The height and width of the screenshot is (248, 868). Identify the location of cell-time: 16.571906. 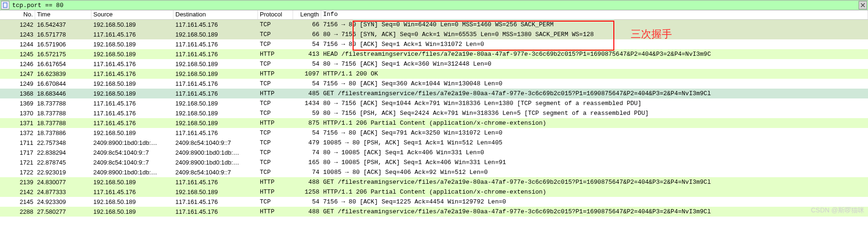
(63, 44).